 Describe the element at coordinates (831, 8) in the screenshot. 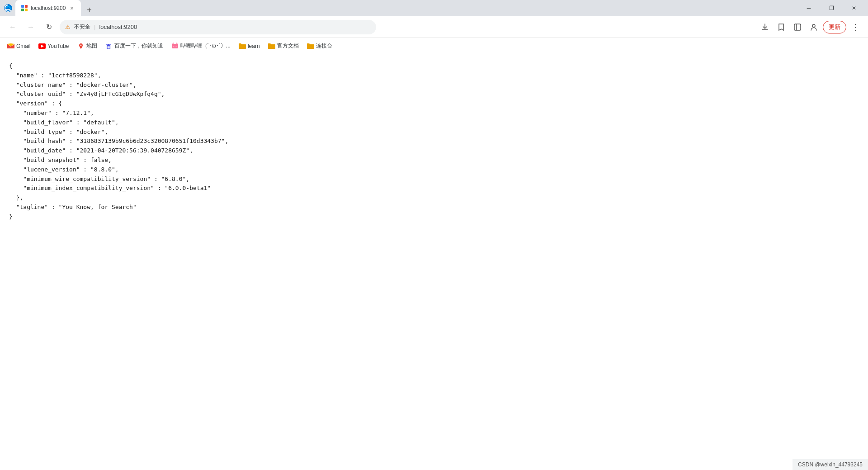

I see `restore-button: ❐` at that location.